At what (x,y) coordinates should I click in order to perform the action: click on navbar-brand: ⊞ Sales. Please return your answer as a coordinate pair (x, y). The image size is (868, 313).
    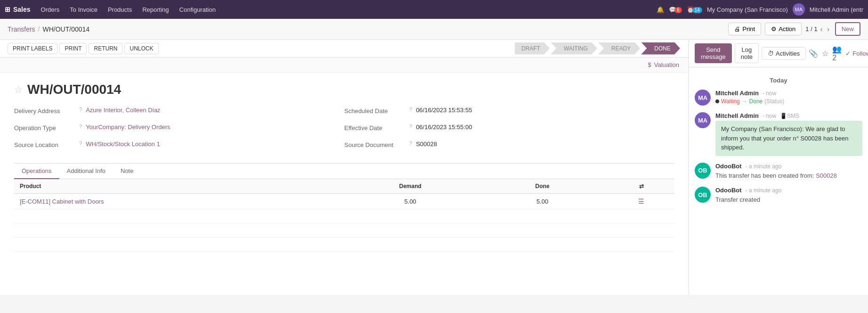
    Looking at the image, I should click on (18, 9).